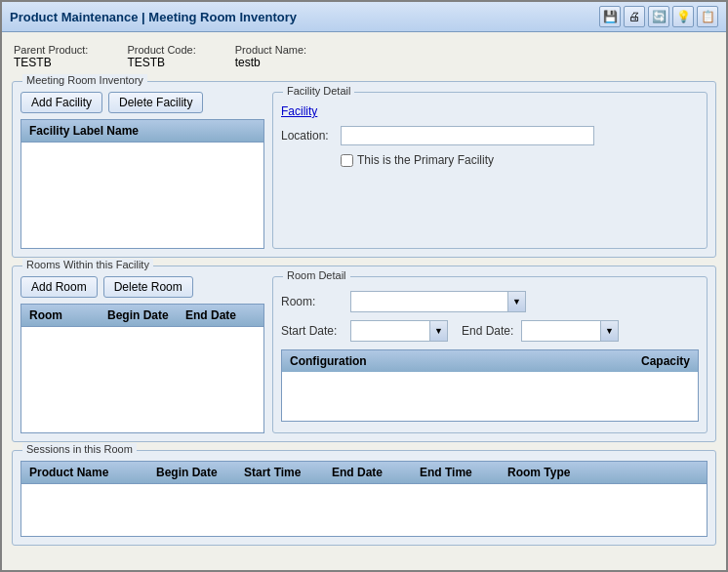  I want to click on facility-detail-title: Facility Detail, so click(318, 91).